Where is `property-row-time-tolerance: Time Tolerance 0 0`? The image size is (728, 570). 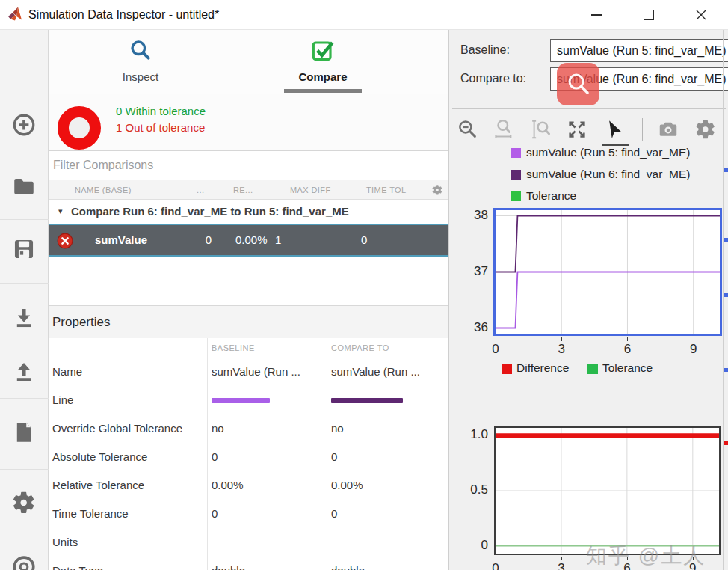 property-row-time-tolerance: Time Tolerance 0 0 is located at coordinates (248, 514).